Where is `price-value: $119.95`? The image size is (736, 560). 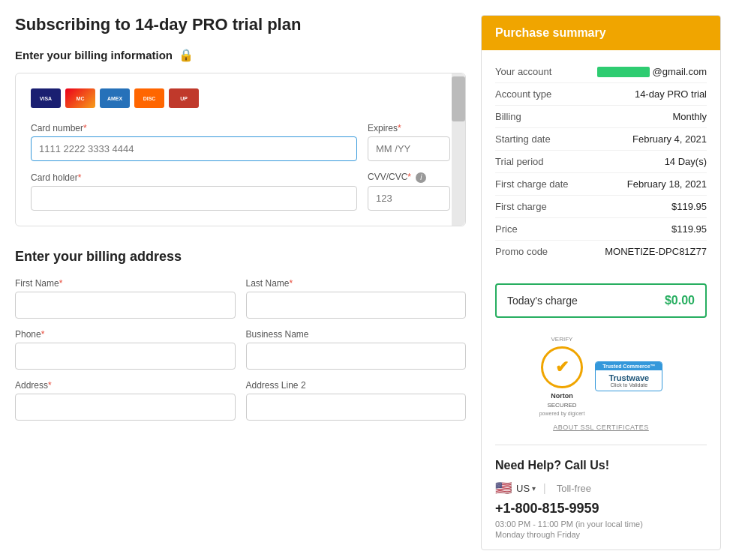 price-value: $119.95 is located at coordinates (689, 229).